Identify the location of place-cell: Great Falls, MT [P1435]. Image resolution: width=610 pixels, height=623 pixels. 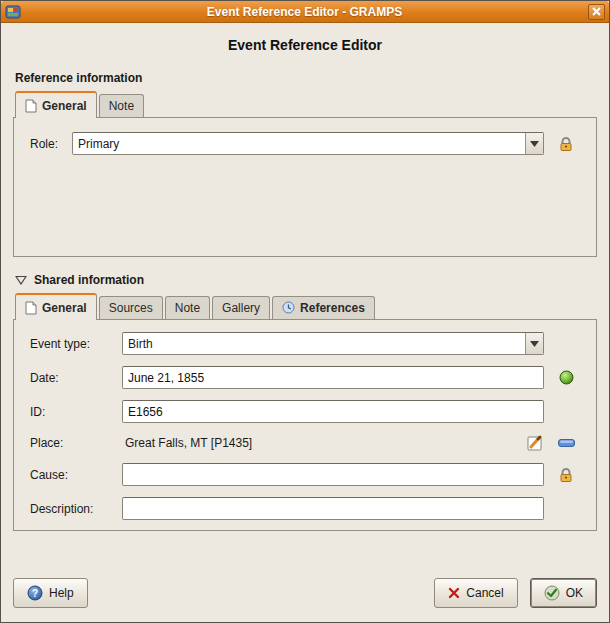
(333, 443).